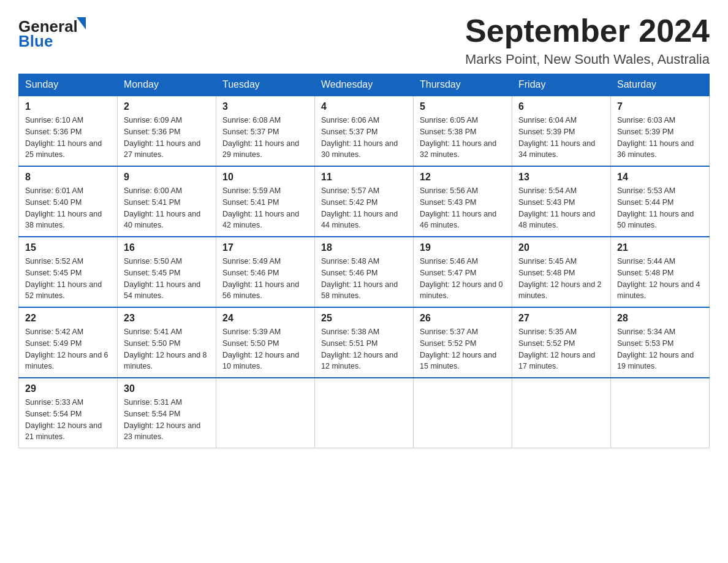 This screenshot has width=728, height=563. What do you see at coordinates (561, 85) in the screenshot?
I see `weekday-header-friday: Friday` at bounding box center [561, 85].